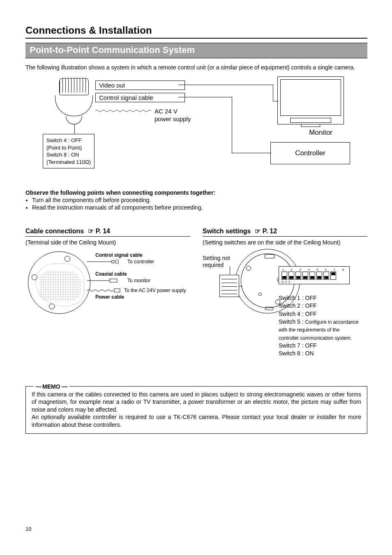 The width and height of the screenshot is (392, 555). Describe the element at coordinates (51, 387) in the screenshot. I see `memo-label: MEMO` at that location.